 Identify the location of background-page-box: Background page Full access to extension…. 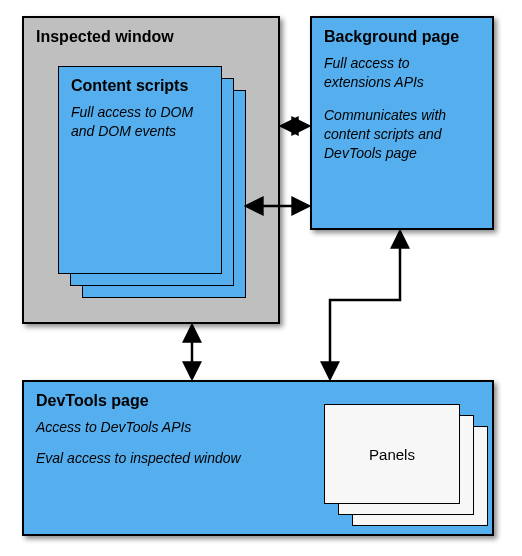
(402, 123).